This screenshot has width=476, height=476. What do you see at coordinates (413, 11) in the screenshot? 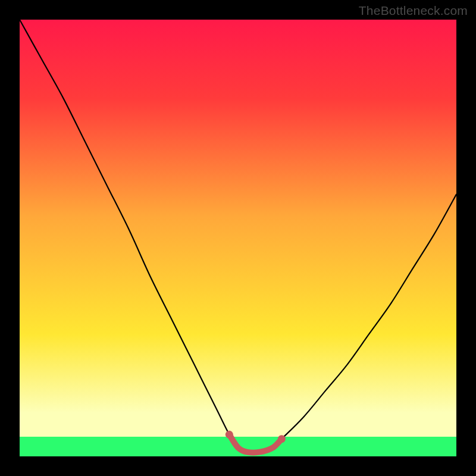
I see `watermark-text: TheBottleneck.com` at bounding box center [413, 11].